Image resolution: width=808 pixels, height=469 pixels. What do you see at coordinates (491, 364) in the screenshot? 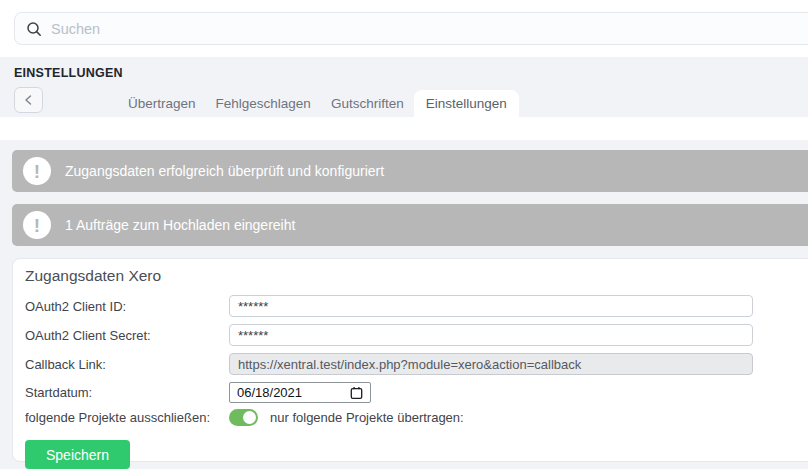
I see `callback-link-input` at bounding box center [491, 364].